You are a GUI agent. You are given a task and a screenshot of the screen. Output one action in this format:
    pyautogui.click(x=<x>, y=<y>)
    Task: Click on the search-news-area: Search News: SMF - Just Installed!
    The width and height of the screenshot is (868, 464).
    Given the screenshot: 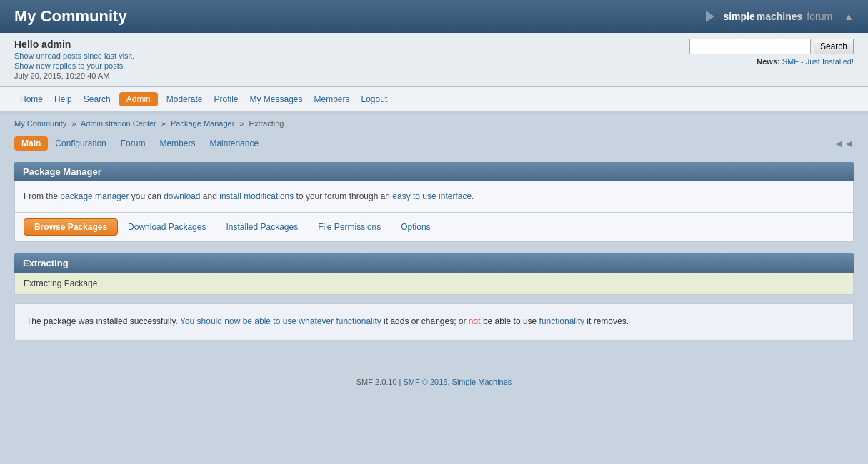 What is the action you would take?
    pyautogui.click(x=772, y=52)
    